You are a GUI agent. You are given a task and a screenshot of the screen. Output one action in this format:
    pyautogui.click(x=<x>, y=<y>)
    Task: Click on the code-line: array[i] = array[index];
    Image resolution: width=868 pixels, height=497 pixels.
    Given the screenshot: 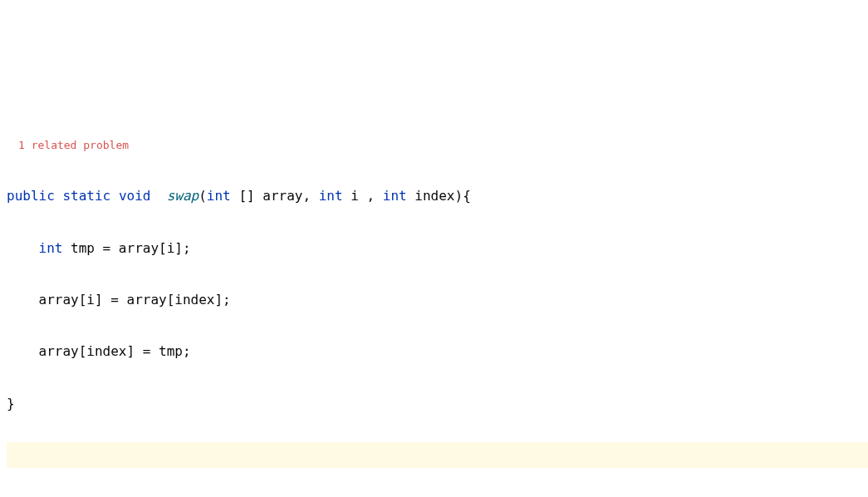 What is the action you would take?
    pyautogui.click(x=437, y=299)
    